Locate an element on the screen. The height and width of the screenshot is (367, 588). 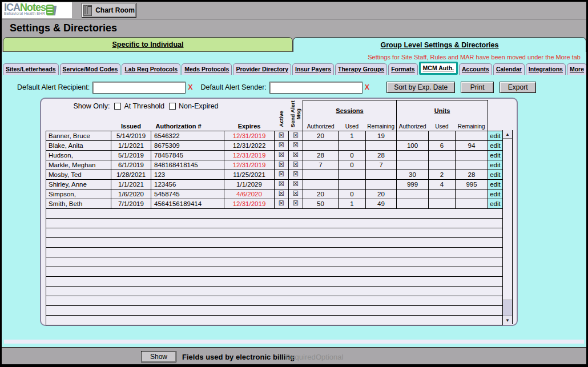
authorization-row: Simpson,1/6/202054587454/6/2020☒☒20020ed… is located at coordinates (275, 194).